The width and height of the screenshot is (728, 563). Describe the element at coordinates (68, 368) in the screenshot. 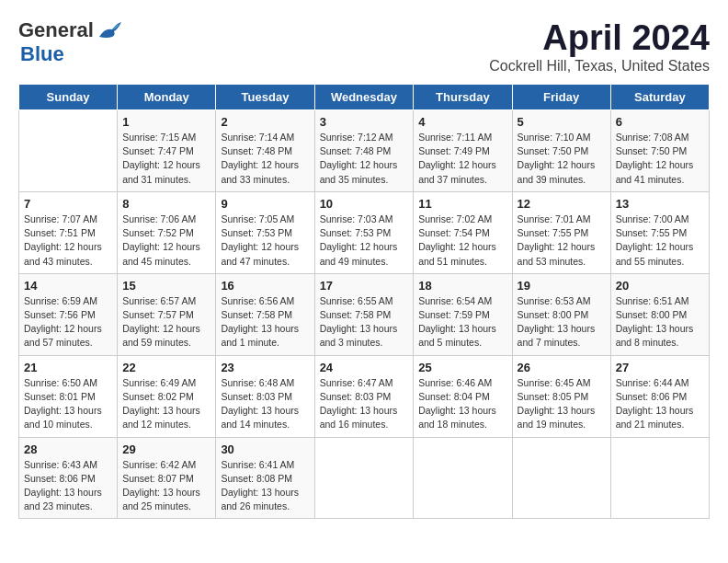

I see `day-number: 21` at that location.